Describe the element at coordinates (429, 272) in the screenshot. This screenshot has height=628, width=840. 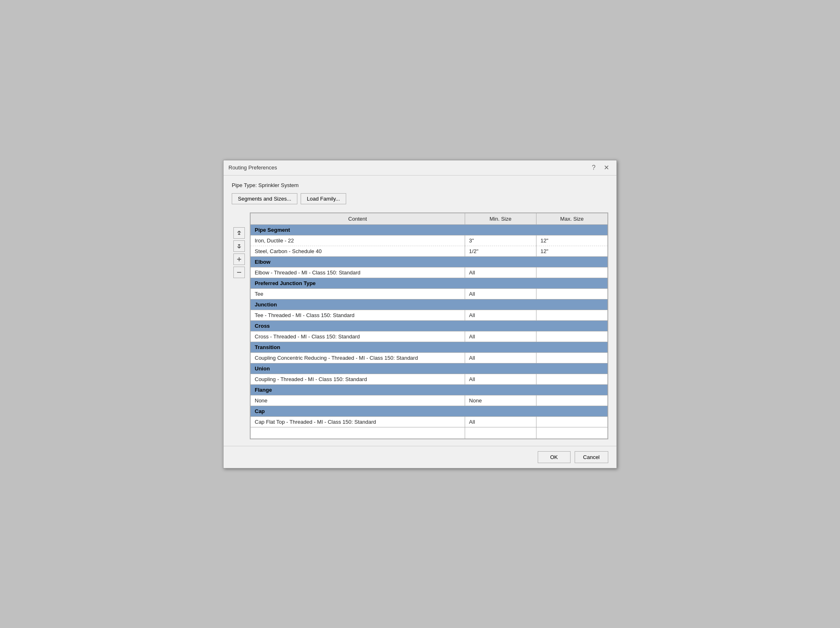
I see `table-row: Elbow - Threaded - MI - Class 150: Stand…` at that location.